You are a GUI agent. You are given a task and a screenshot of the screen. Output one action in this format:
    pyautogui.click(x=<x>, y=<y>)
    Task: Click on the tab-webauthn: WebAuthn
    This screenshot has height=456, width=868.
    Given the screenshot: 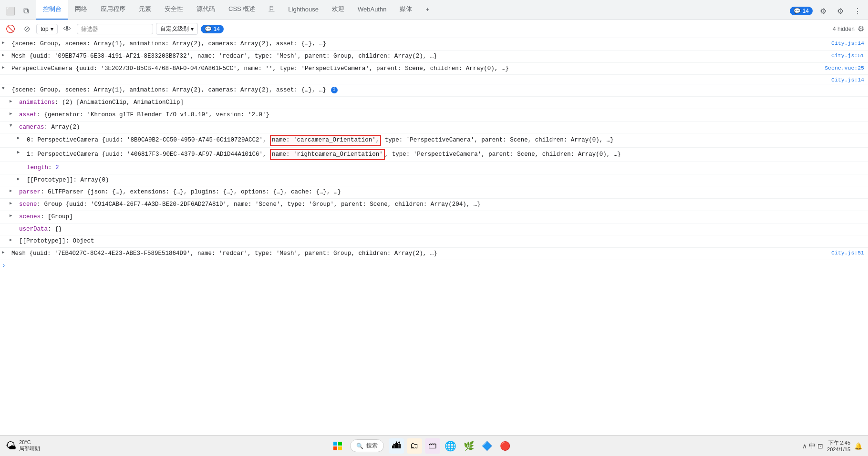 What is the action you would take?
    pyautogui.click(x=372, y=10)
    